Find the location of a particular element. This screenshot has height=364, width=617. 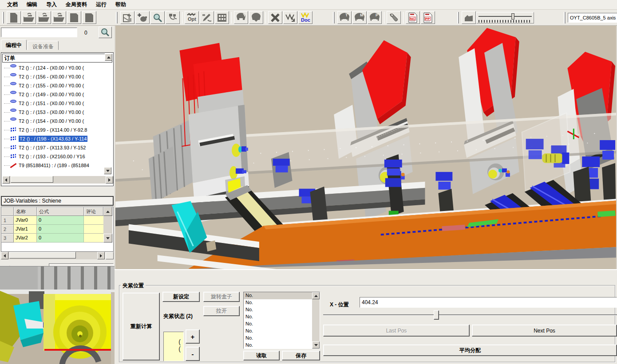

tree-item: T2 () : / (151 - (X0.00 / Y0.00 ( is located at coordinates (53, 103).